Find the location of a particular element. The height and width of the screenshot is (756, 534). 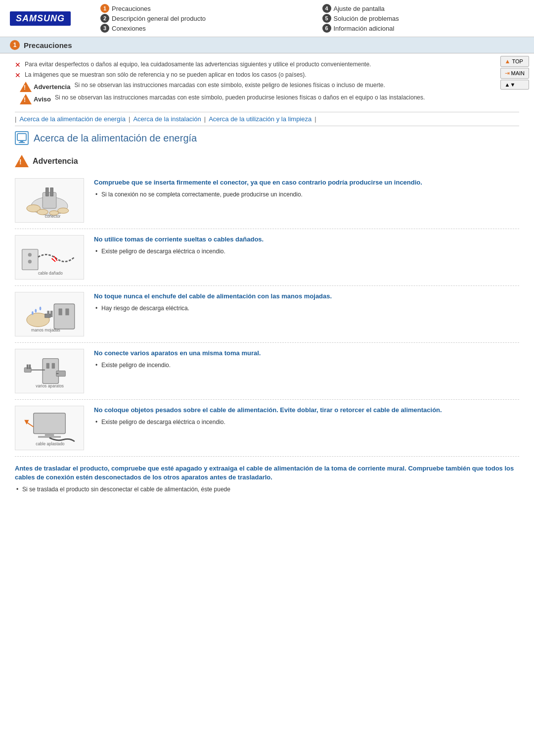

section-nav-links: | Acerca de la alimentación de energía |… is located at coordinates (267, 119).